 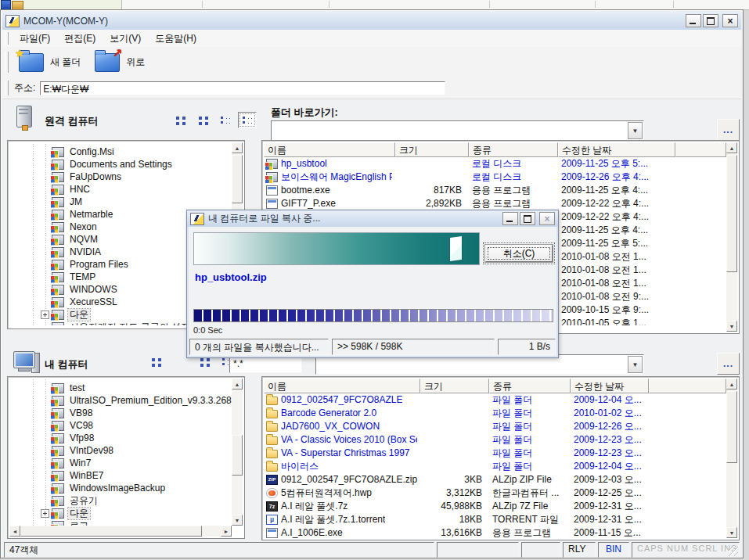 What do you see at coordinates (121, 522) in the screenshot?
I see `tree-item: 로고` at bounding box center [121, 522].